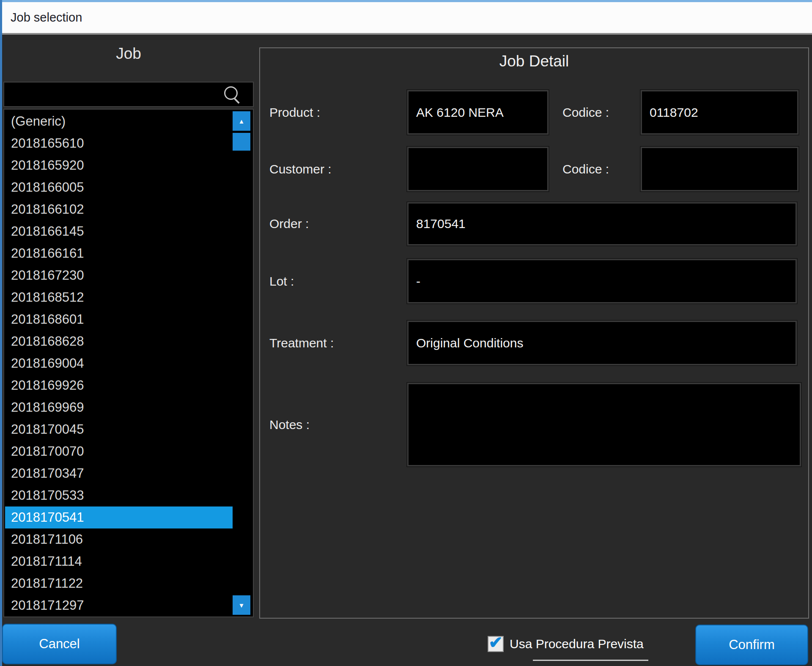 The width and height of the screenshot is (812, 666). I want to click on job-list-item: 2018170533, so click(129, 495).